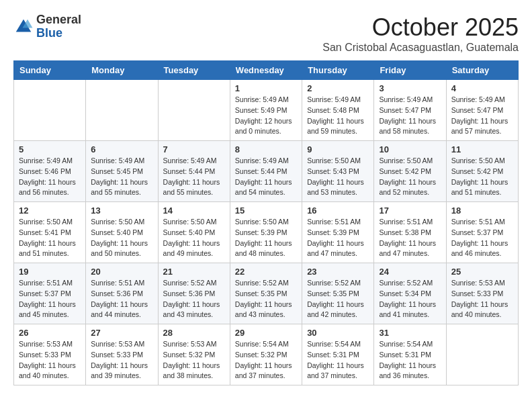 This screenshot has width=532, height=411. What do you see at coordinates (194, 149) in the screenshot?
I see `day-number: 7` at bounding box center [194, 149].